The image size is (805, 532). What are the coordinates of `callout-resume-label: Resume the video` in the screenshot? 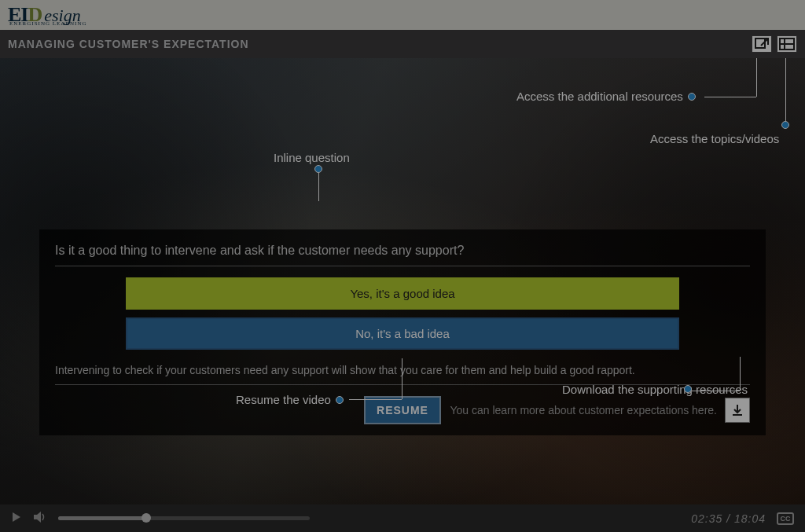 It's located at (283, 399).